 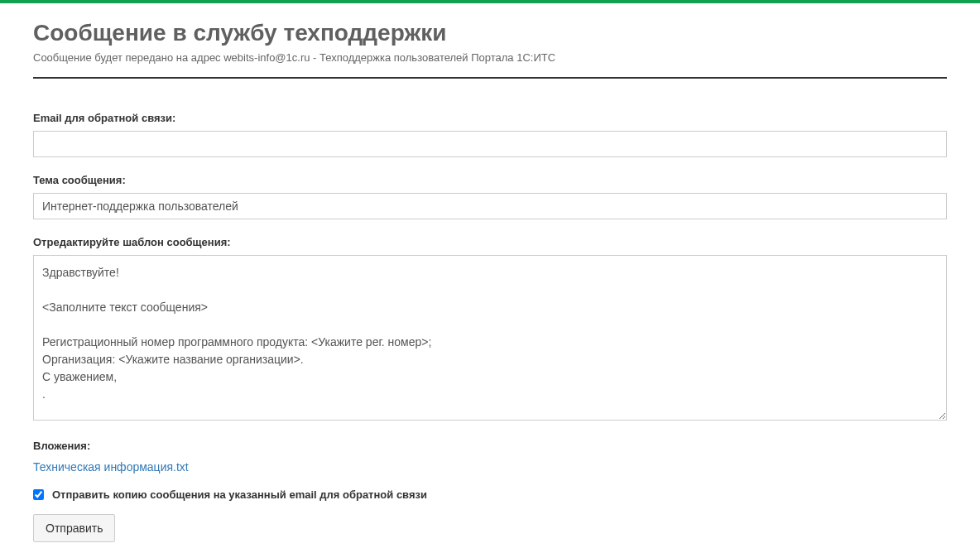 What do you see at coordinates (490, 33) in the screenshot?
I see `page-title: Сообщение в службу техподдержки` at bounding box center [490, 33].